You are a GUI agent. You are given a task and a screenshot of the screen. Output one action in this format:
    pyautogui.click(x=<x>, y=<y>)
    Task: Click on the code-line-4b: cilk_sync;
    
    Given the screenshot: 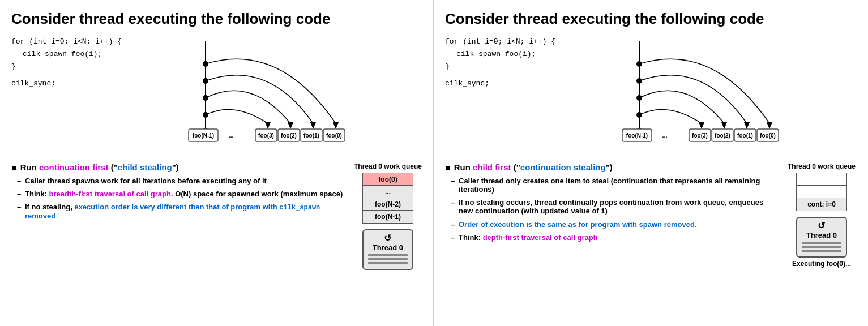 What is the action you would take?
    pyautogui.click(x=502, y=84)
    